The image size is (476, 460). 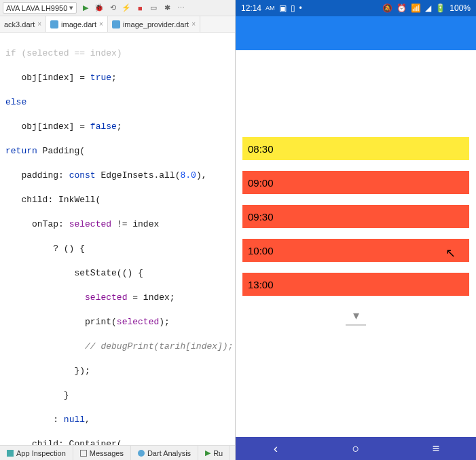 What do you see at coordinates (416, 8) in the screenshot?
I see `signal-icon: 📶` at bounding box center [416, 8].